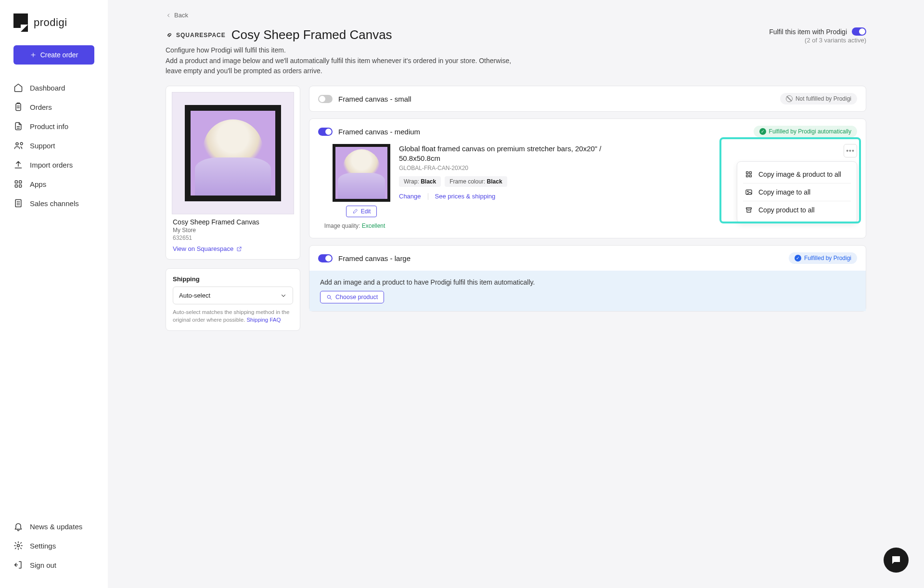 Image resolution: width=924 pixels, height=588 pixels. What do you see at coordinates (41, 107) in the screenshot?
I see `nav-label: Orders` at bounding box center [41, 107].